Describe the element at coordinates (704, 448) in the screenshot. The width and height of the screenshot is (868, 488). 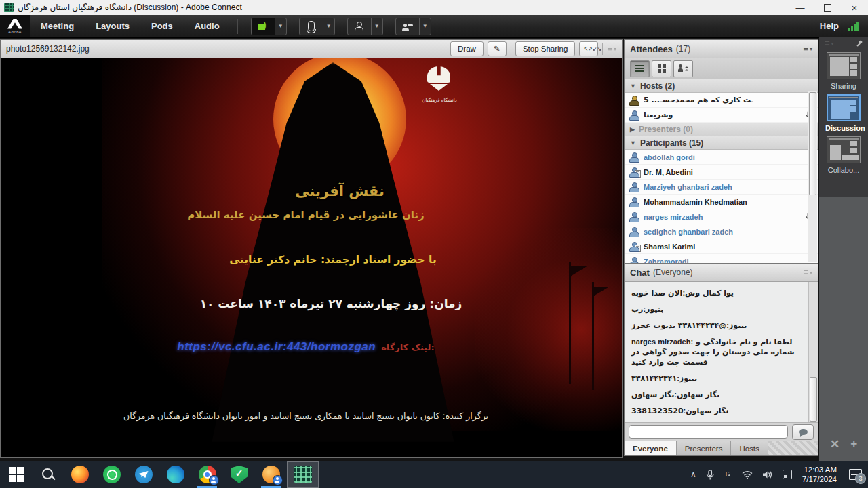
I see `chat-tab-presenters: Presenters` at that location.